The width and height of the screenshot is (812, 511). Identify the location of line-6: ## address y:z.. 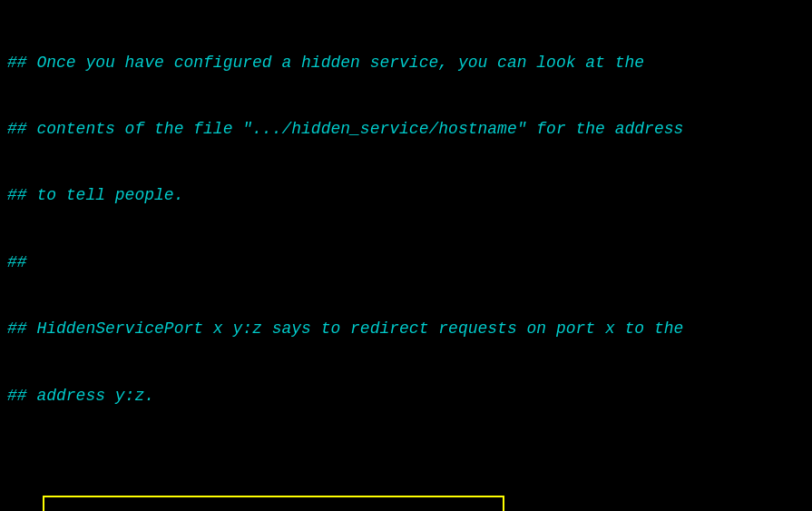
(406, 396).